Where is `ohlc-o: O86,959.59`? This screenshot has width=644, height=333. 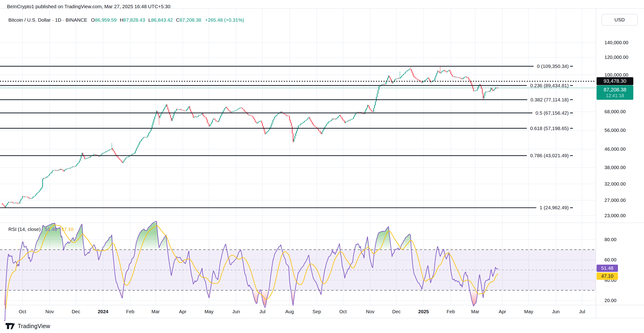 ohlc-o: O86,959.59 is located at coordinates (104, 20).